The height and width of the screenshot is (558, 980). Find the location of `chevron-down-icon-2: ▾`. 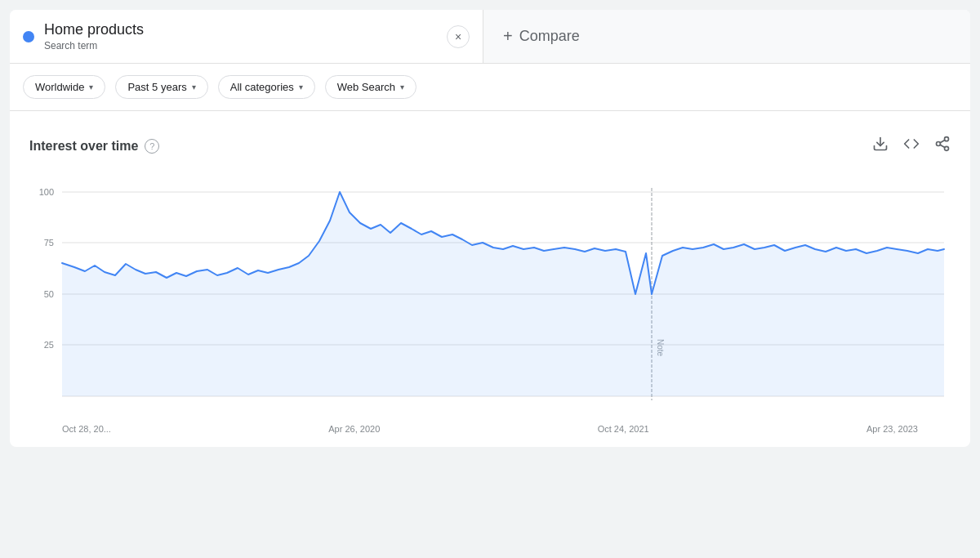

chevron-down-icon-2: ▾ is located at coordinates (194, 87).